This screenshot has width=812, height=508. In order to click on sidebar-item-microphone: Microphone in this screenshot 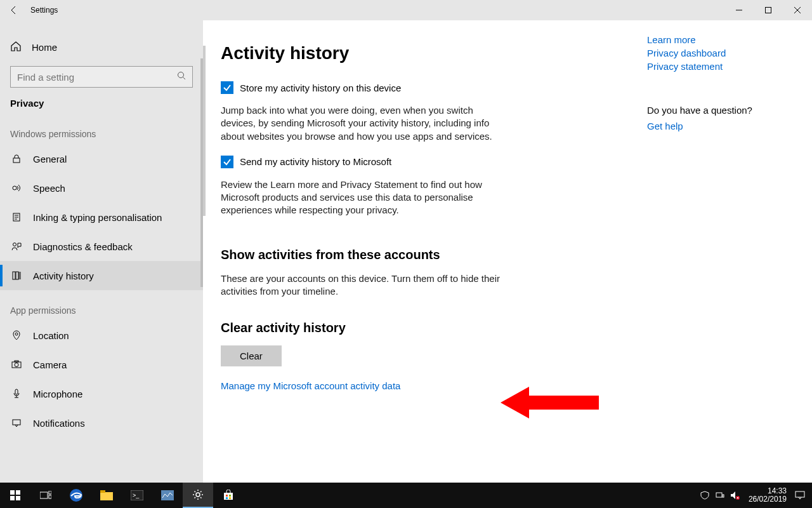, I will do `click(102, 394)`.